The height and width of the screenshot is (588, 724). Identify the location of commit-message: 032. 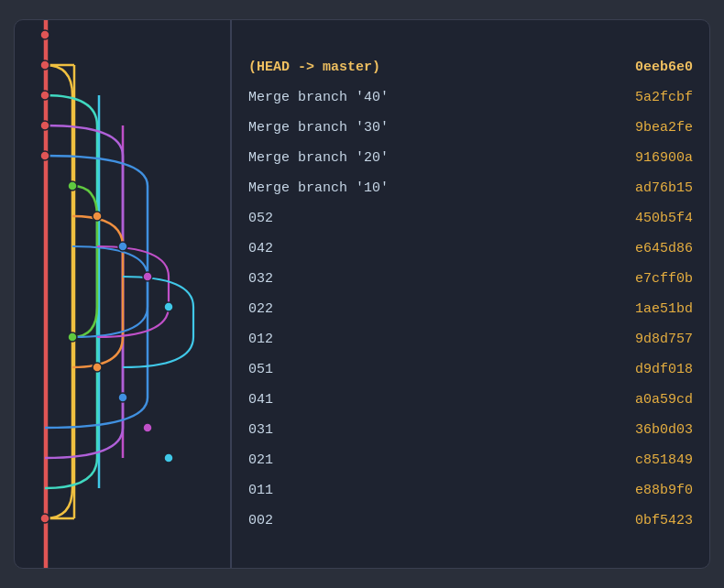
(434, 278).